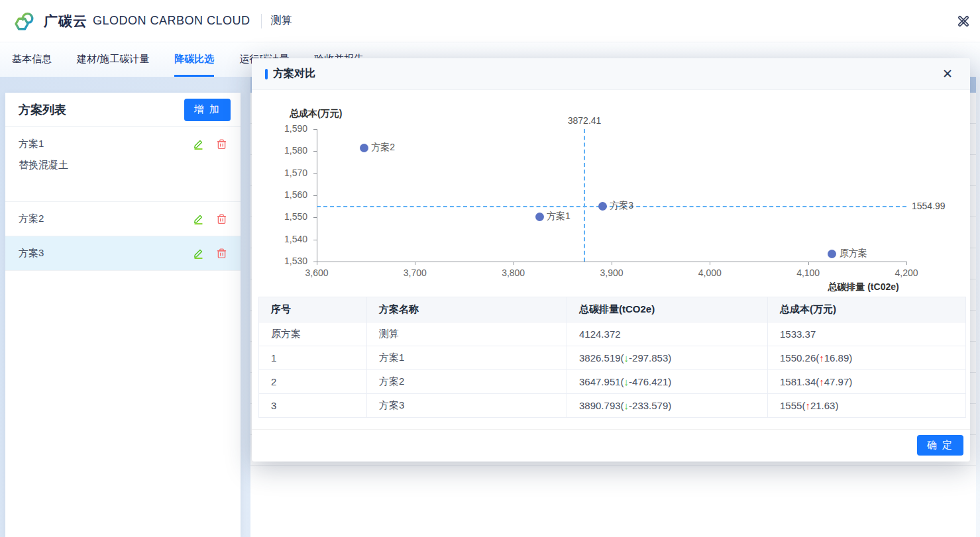 The image size is (980, 537). Describe the element at coordinates (867, 358) in the screenshot. I see `cell-cost: 1550.26(↑16.89)` at that location.